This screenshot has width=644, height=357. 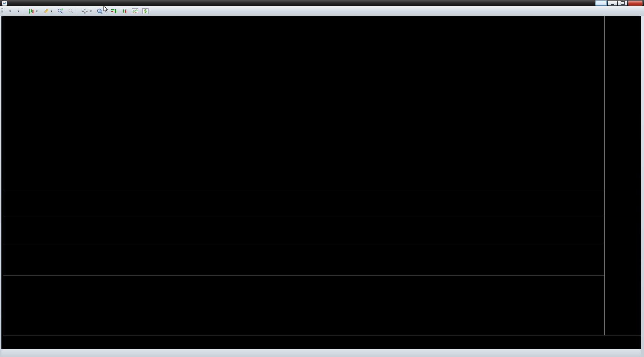 I want to click on restore-button, so click(x=623, y=3).